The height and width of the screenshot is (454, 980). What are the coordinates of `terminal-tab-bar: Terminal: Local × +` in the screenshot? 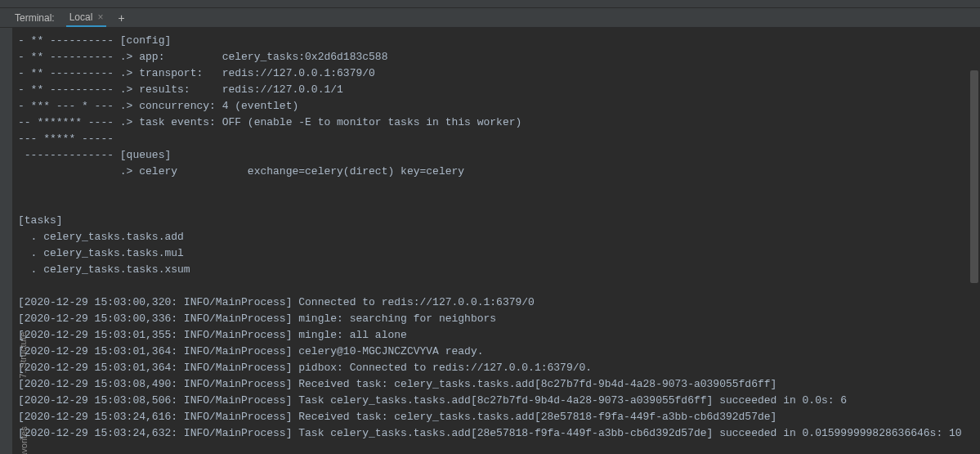 It's located at (490, 18).